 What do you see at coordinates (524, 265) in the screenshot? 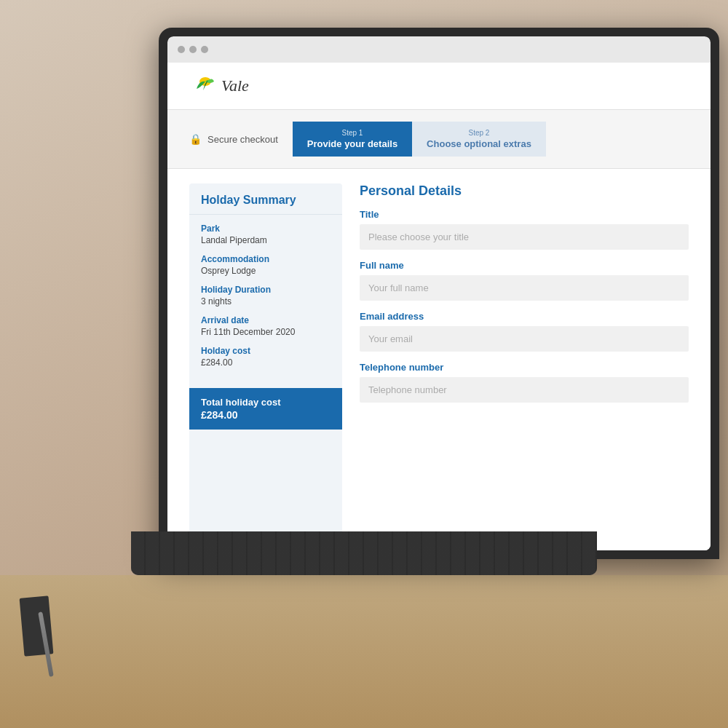
I see `fullname-label: Full name` at bounding box center [524, 265].